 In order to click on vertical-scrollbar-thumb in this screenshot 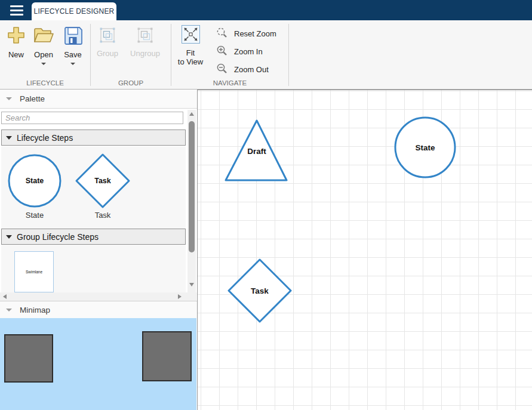, I will do `click(192, 187)`.